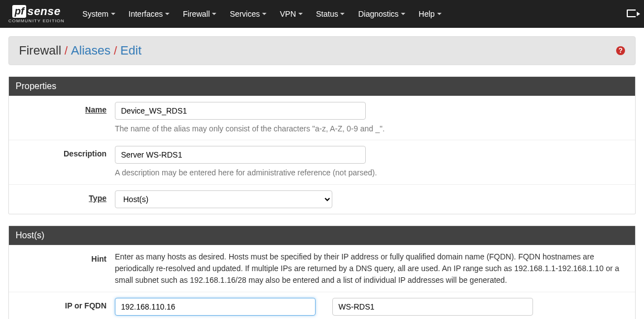 The height and width of the screenshot is (319, 644). What do you see at coordinates (322, 86) in the screenshot?
I see `properties-header: Properties` at bounding box center [322, 86].